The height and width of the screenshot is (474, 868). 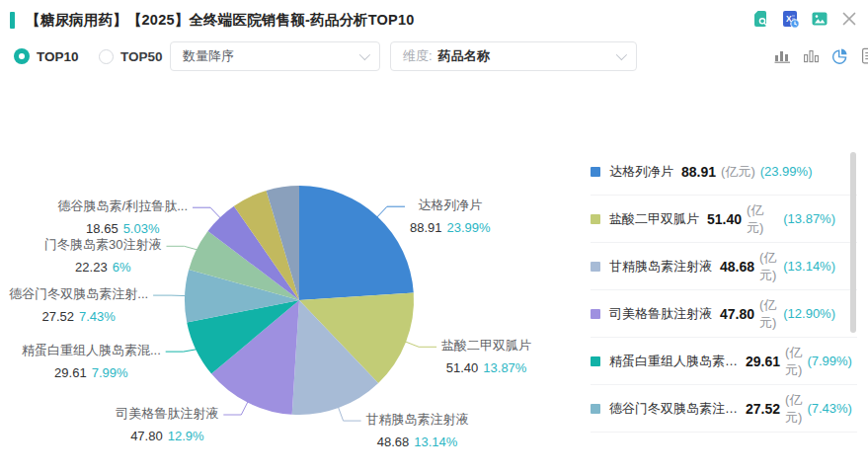 I want to click on pie-label-name: 司美格鲁肽注射液, so click(x=167, y=414).